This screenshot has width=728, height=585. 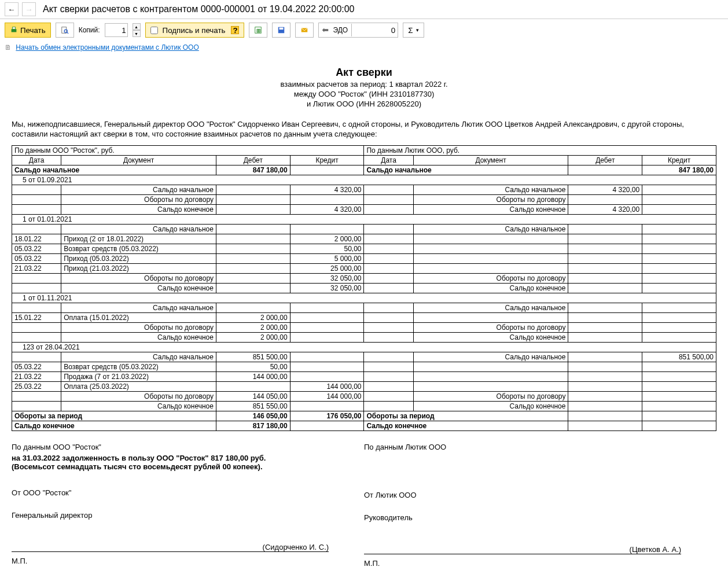 What do you see at coordinates (12, 9) in the screenshot?
I see `back-button: ←` at bounding box center [12, 9].